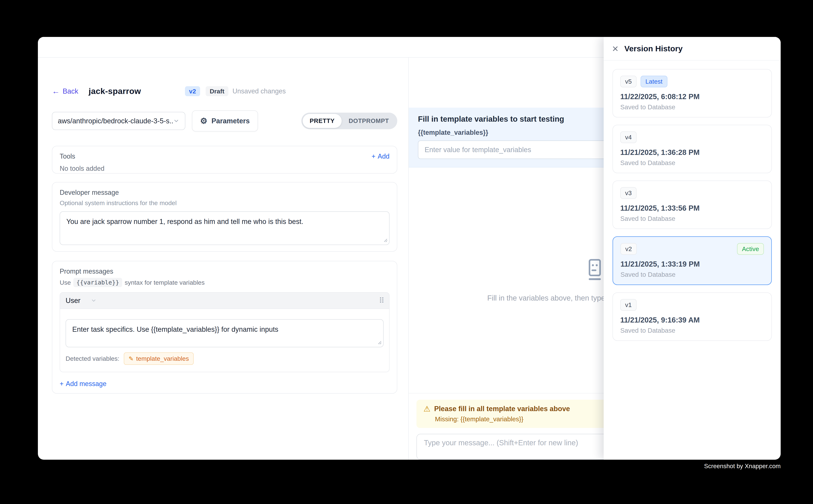  Describe the element at coordinates (93, 359) in the screenshot. I see `detected-variables-label: Detected variables:` at that location.